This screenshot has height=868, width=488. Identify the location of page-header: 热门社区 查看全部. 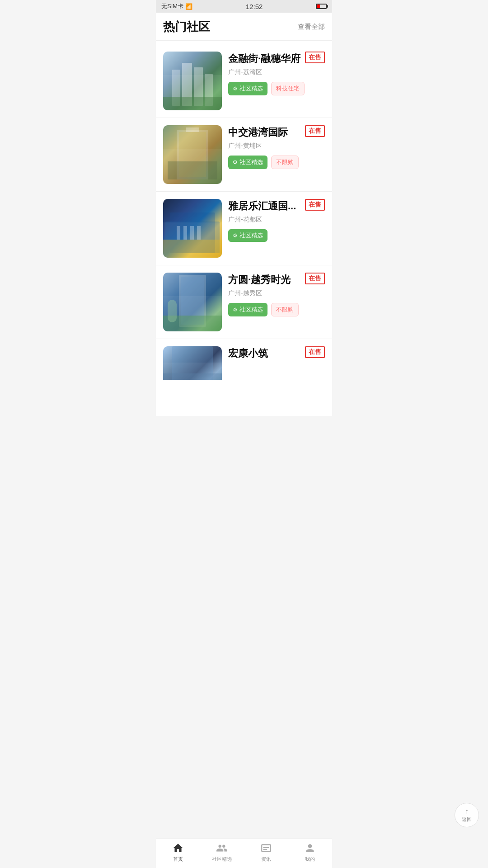
(244, 27).